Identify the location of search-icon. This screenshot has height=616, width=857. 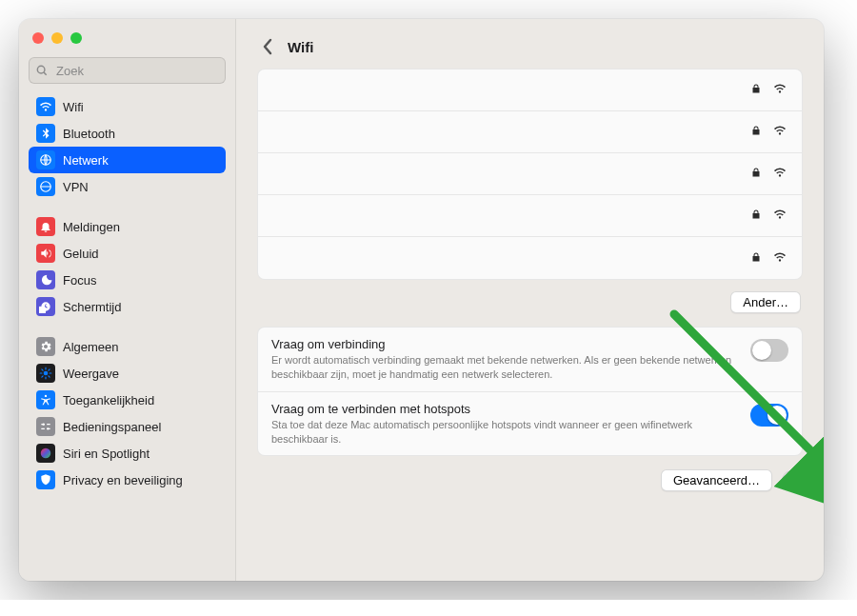
(42, 70).